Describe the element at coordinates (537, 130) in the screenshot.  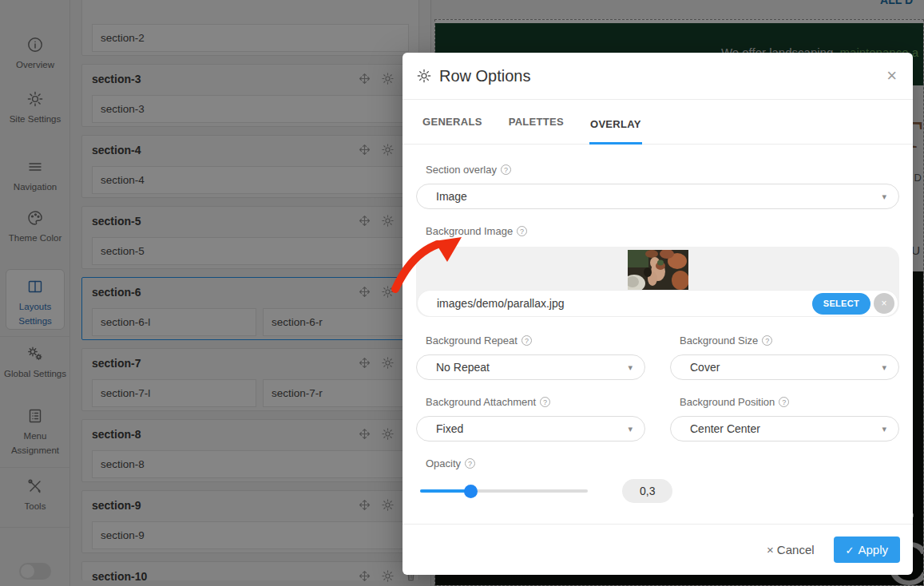
I see `tab-palettes: PALETTES` at that location.